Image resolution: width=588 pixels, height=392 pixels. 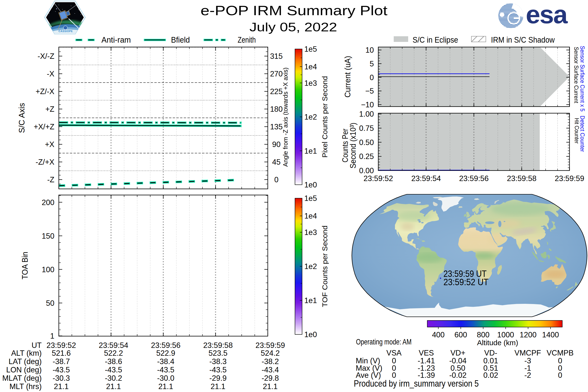 What do you see at coordinates (498, 342) in the screenshot?
I see `svg-text: Altitude (km)` at bounding box center [498, 342].